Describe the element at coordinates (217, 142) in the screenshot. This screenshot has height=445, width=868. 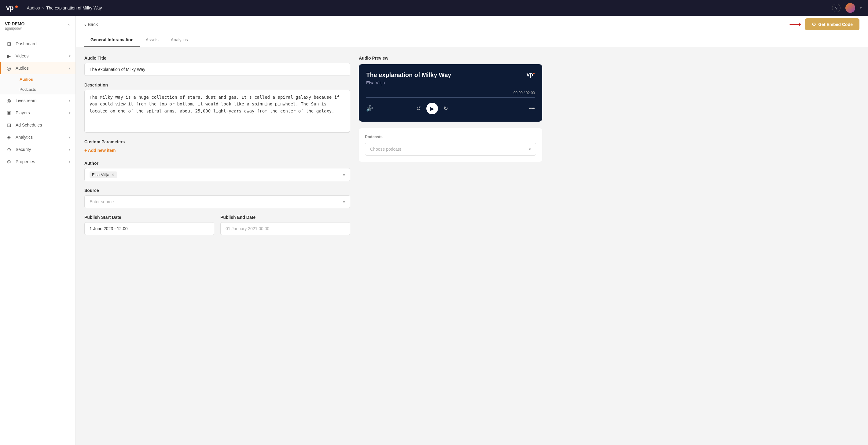
I see `custom-params-label: Custom Parameters` at that location.